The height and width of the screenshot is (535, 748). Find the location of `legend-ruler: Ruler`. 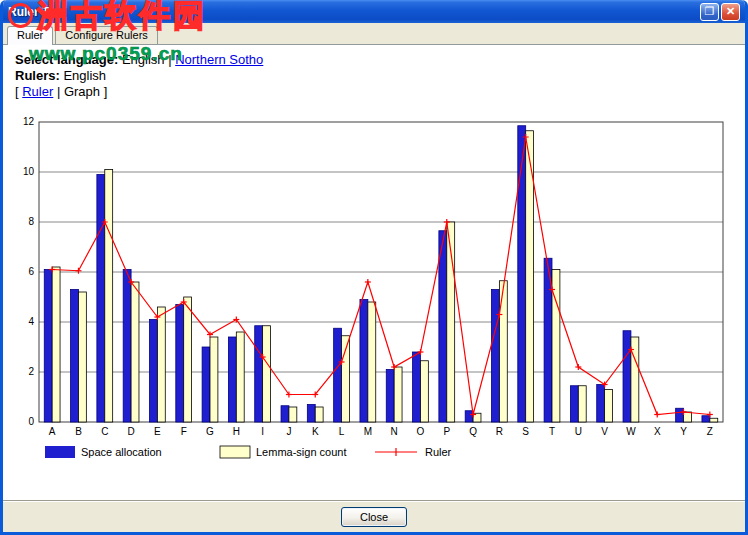

legend-ruler: Ruler is located at coordinates (438, 452).